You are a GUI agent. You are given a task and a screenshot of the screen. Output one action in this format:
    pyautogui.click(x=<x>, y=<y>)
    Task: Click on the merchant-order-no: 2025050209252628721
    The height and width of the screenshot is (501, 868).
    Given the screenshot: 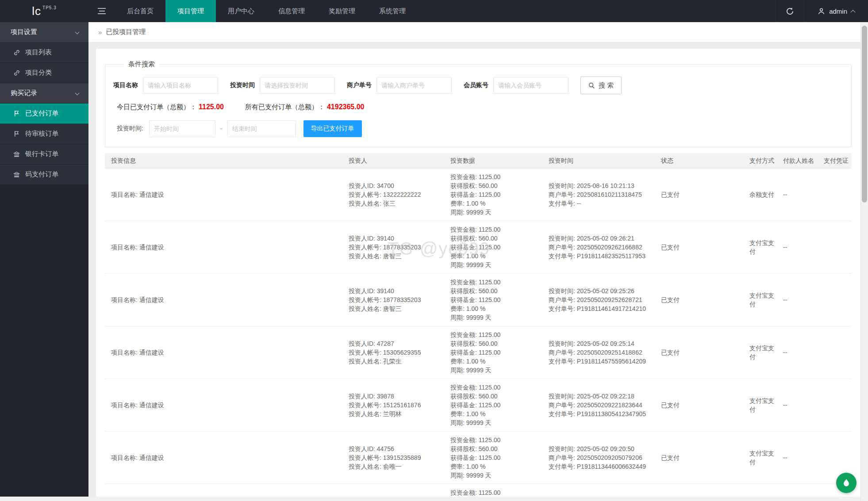 What is the action you would take?
    pyautogui.click(x=610, y=300)
    